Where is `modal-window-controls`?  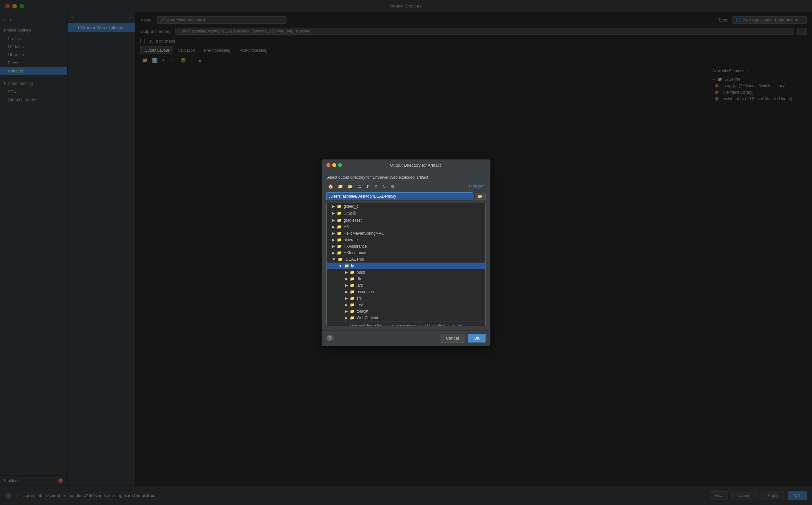 modal-window-controls is located at coordinates (334, 165).